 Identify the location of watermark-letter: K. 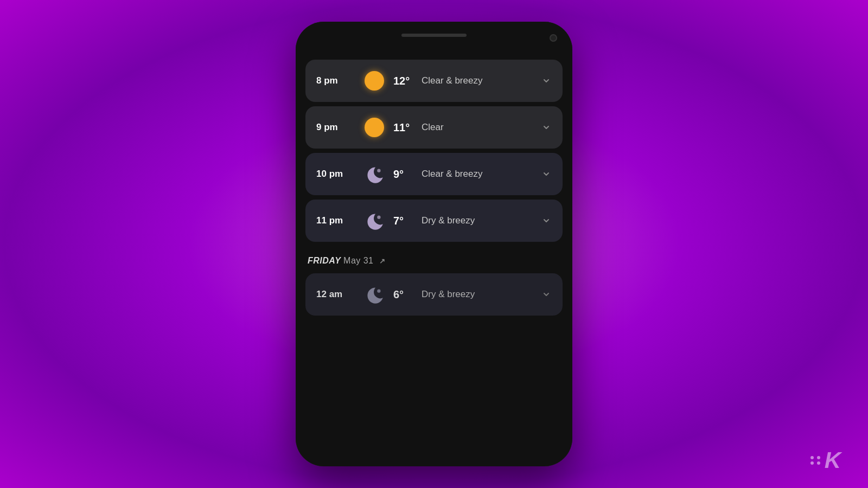
(833, 460).